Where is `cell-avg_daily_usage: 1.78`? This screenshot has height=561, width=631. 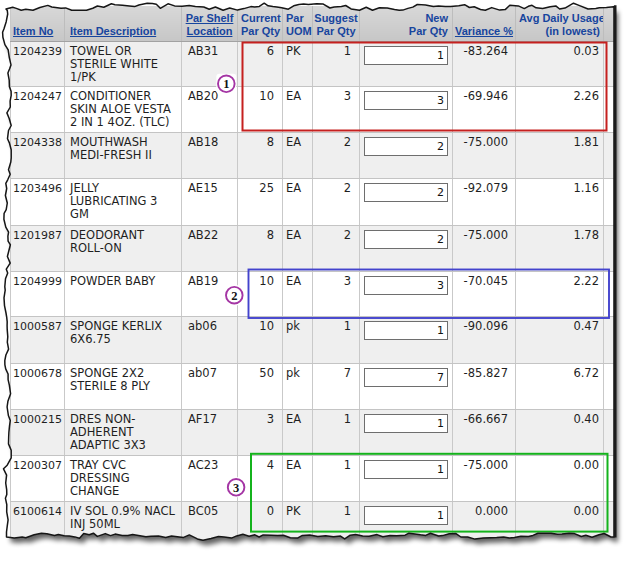 cell-avg_daily_usage: 1.78 is located at coordinates (560, 248).